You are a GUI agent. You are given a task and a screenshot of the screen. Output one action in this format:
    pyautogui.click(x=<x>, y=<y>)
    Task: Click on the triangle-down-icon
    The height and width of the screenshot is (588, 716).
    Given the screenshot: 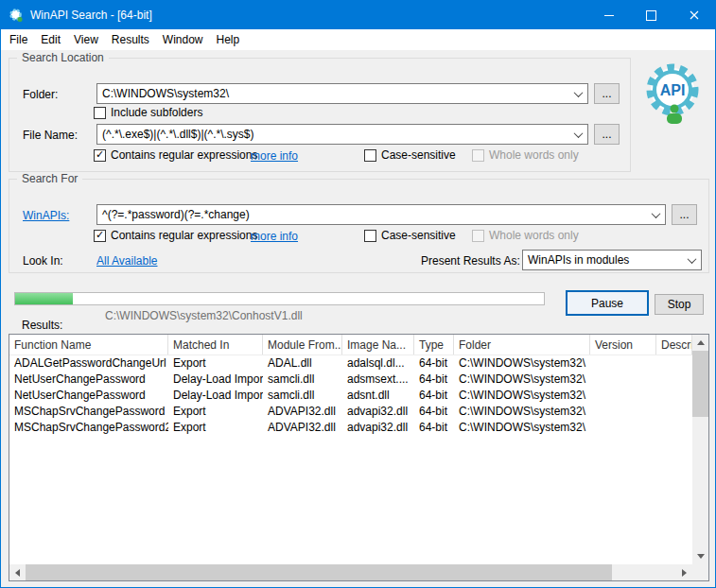 What is the action you would take?
    pyautogui.click(x=701, y=556)
    